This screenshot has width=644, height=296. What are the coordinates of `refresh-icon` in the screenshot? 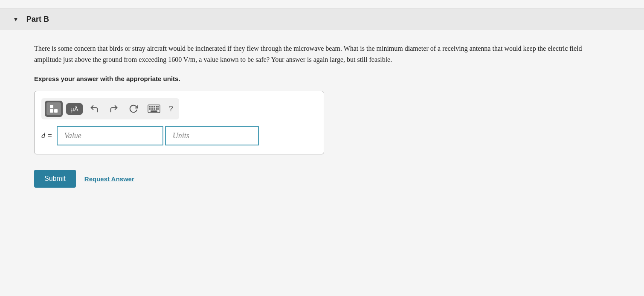 It's located at (133, 109).